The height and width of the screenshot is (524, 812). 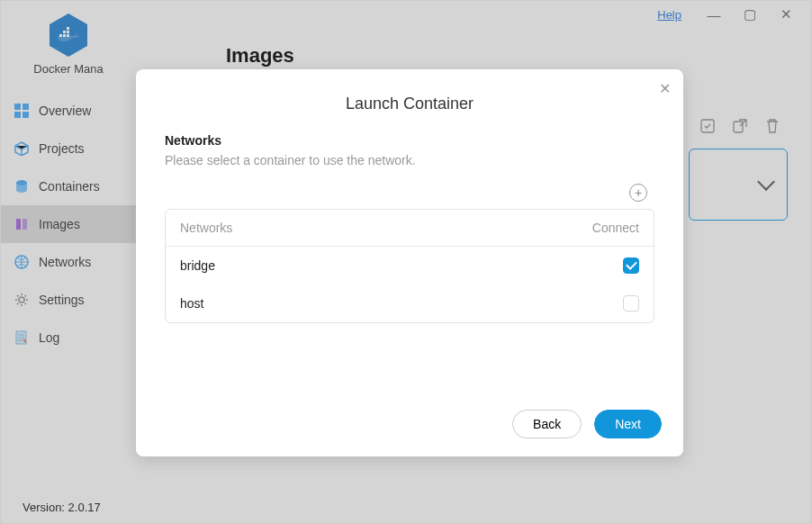 I want to click on network-name: host, so click(x=192, y=303).